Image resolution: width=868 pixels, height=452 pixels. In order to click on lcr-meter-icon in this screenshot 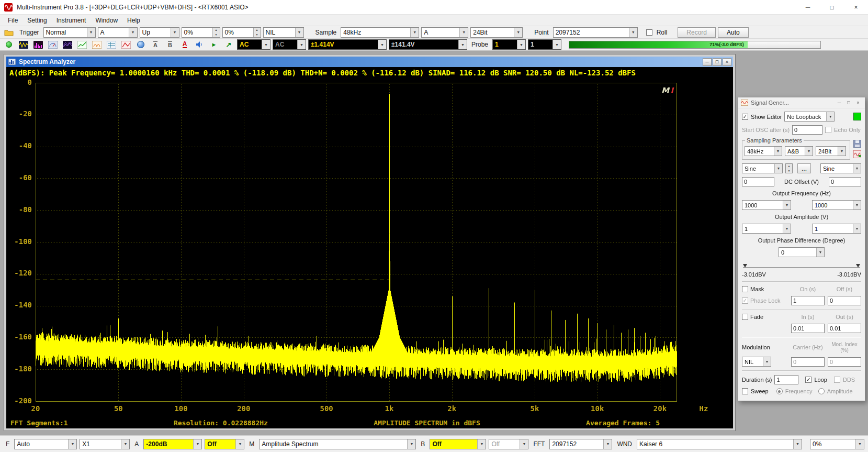, I will do `click(97, 45)`.